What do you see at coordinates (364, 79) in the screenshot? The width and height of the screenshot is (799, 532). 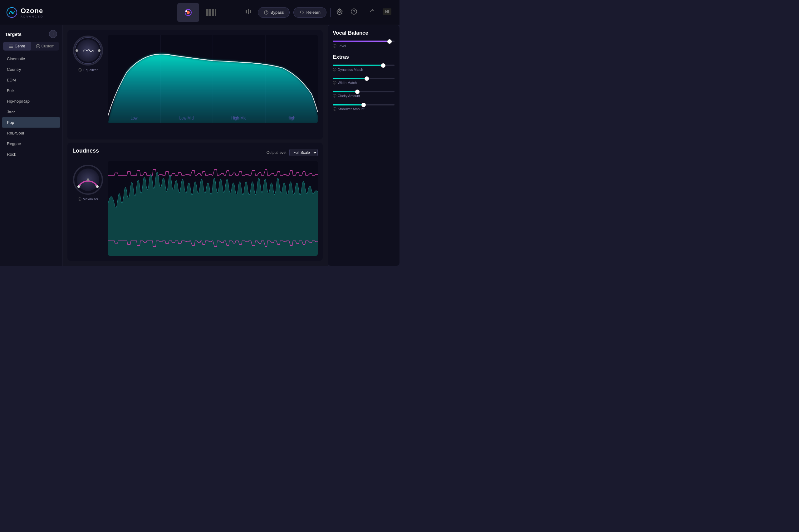 I see `width-match-track` at bounding box center [364, 79].